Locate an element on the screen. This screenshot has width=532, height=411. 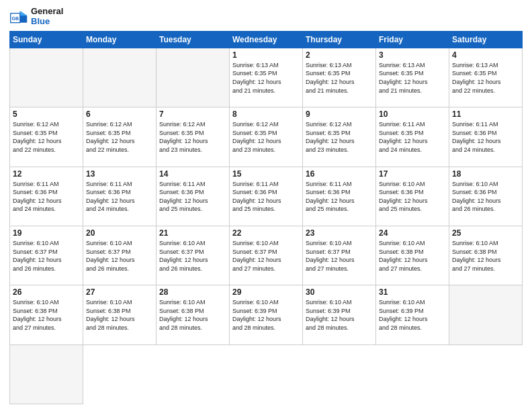
calendar-header-row: SundayMondayTuesdayWednesdayThursdayFrid… is located at coordinates (266, 39).